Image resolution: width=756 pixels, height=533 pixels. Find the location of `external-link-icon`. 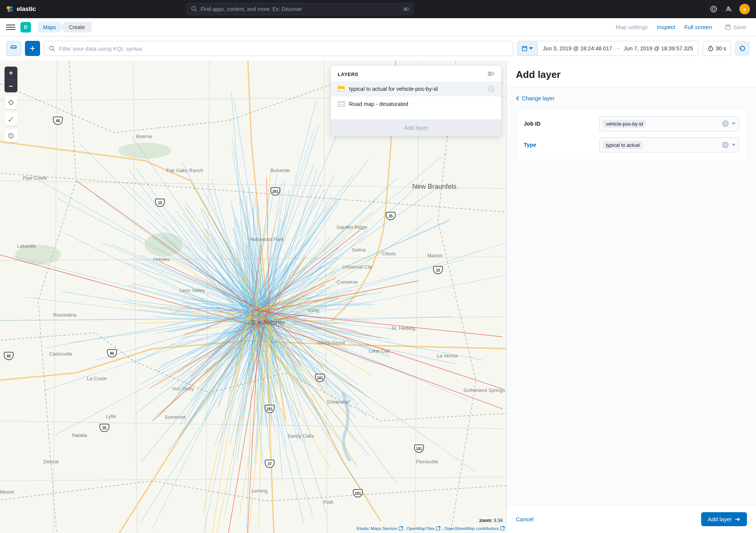

external-link-icon is located at coordinates (401, 528).